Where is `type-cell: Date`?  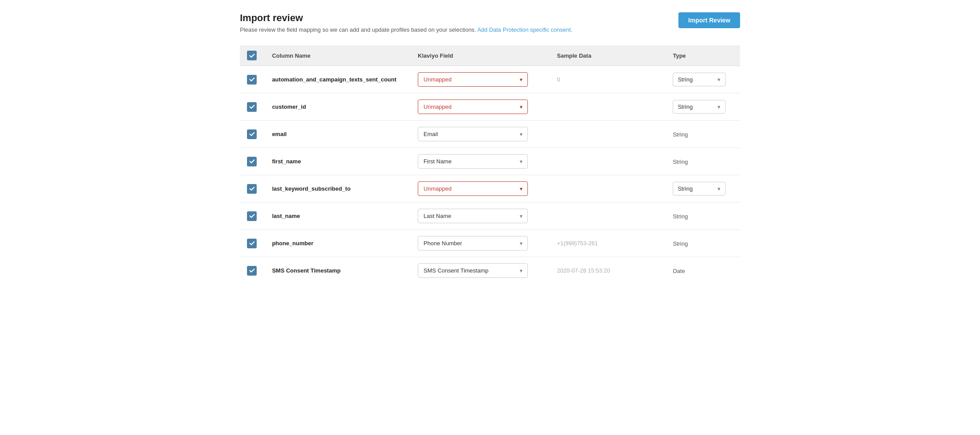 type-cell: Date is located at coordinates (703, 271).